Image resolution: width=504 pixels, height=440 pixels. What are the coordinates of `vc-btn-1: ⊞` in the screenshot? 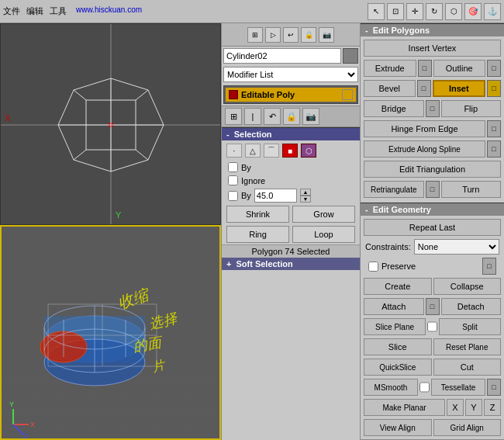 It's located at (233, 116).